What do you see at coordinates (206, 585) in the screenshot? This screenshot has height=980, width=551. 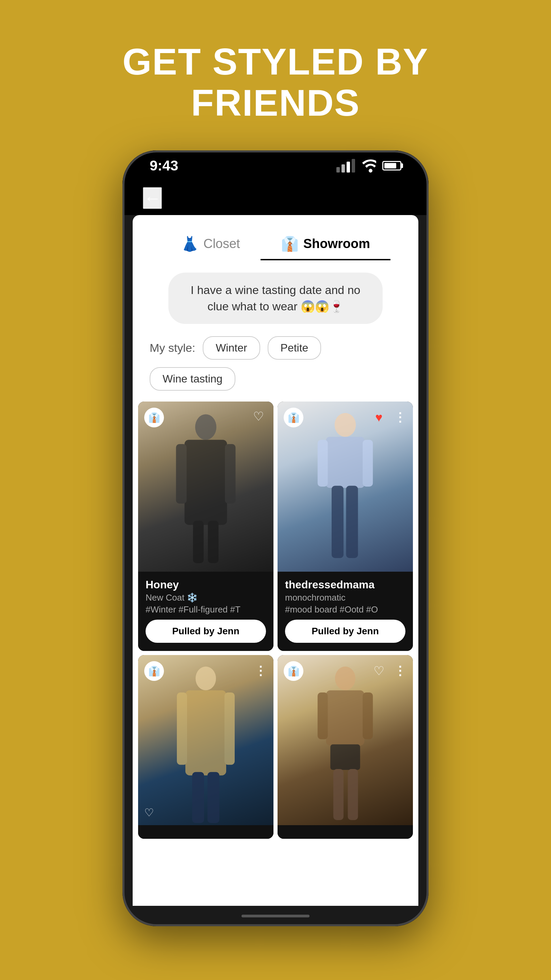 I see `username-1: Honey` at bounding box center [206, 585].